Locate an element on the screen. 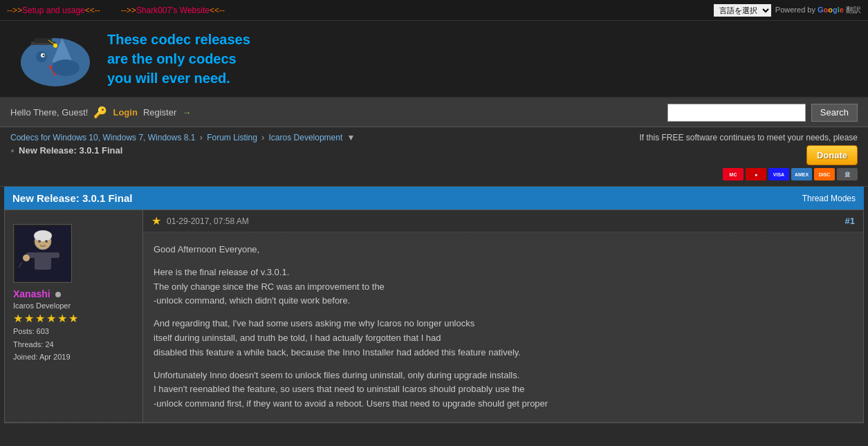  thread-modes: Thread Modes is located at coordinates (829, 198).